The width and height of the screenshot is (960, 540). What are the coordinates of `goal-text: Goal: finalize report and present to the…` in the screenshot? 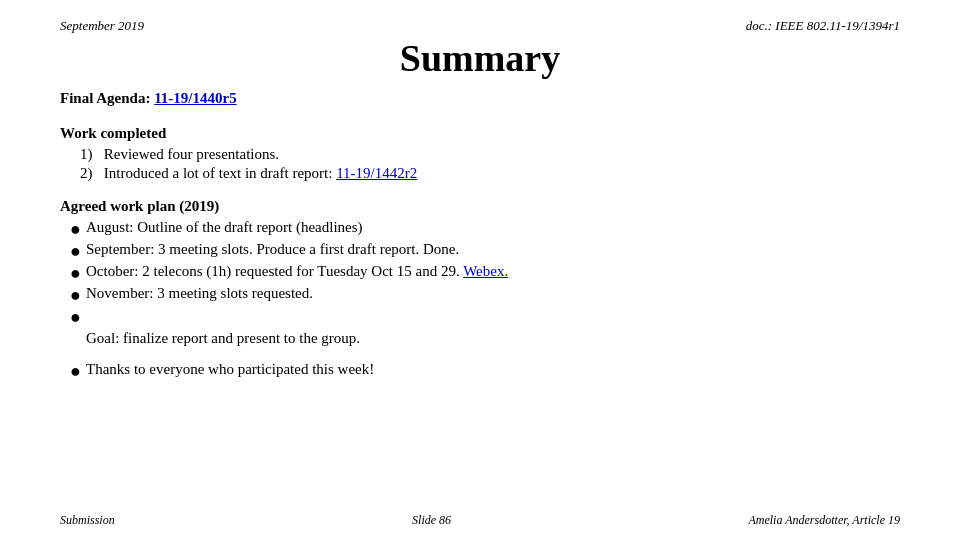 It's located at (493, 338).